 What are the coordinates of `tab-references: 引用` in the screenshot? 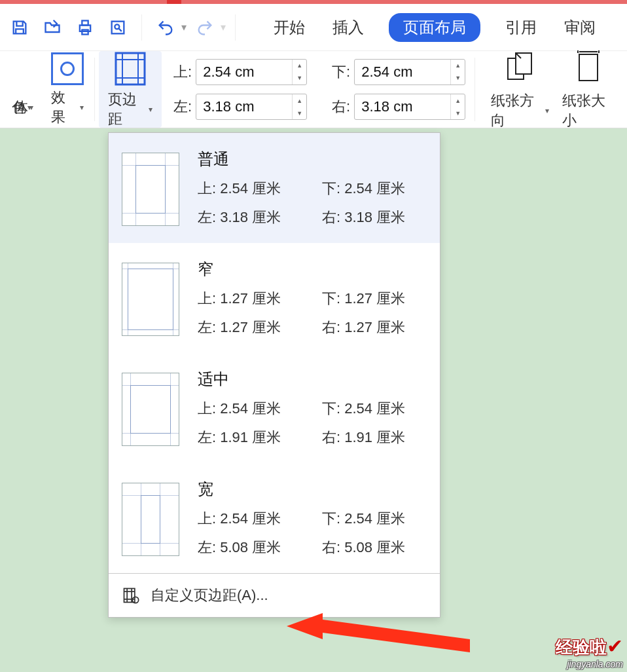 It's located at (521, 28).